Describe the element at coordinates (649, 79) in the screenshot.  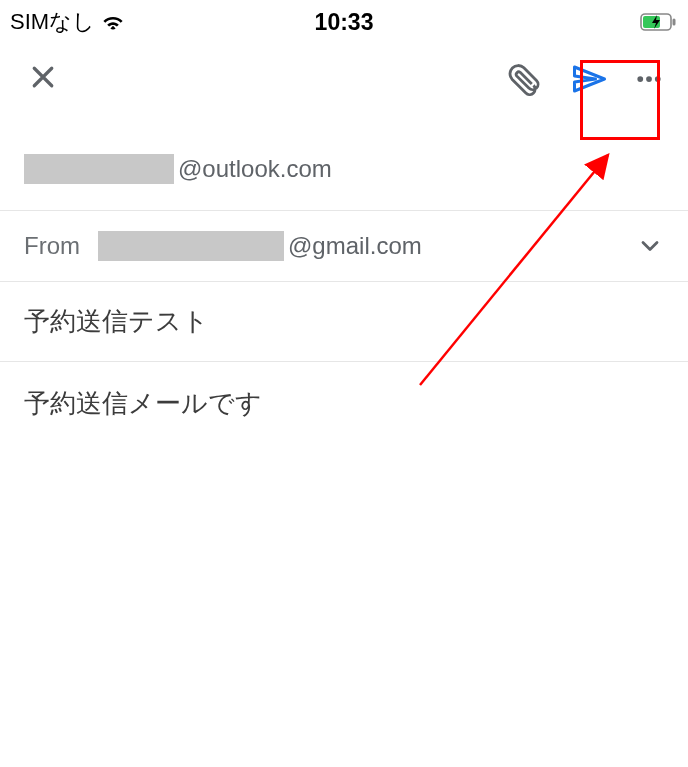
I see `more-icon` at that location.